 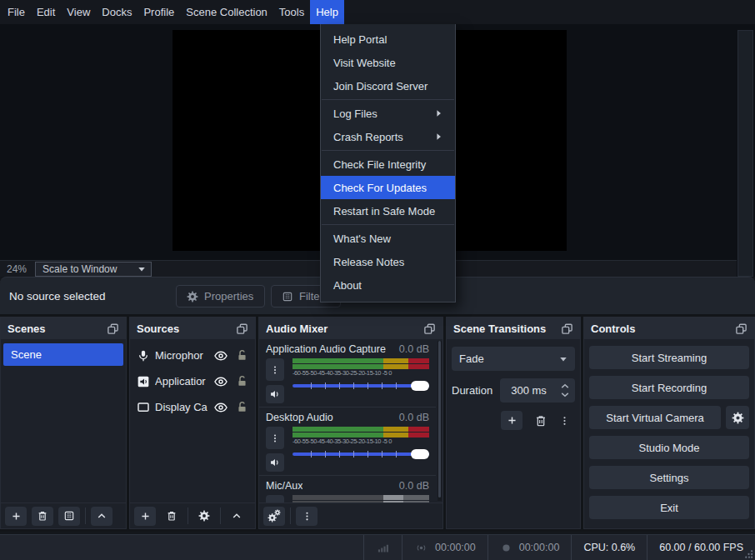 I want to click on scene-filters-button, so click(x=69, y=517).